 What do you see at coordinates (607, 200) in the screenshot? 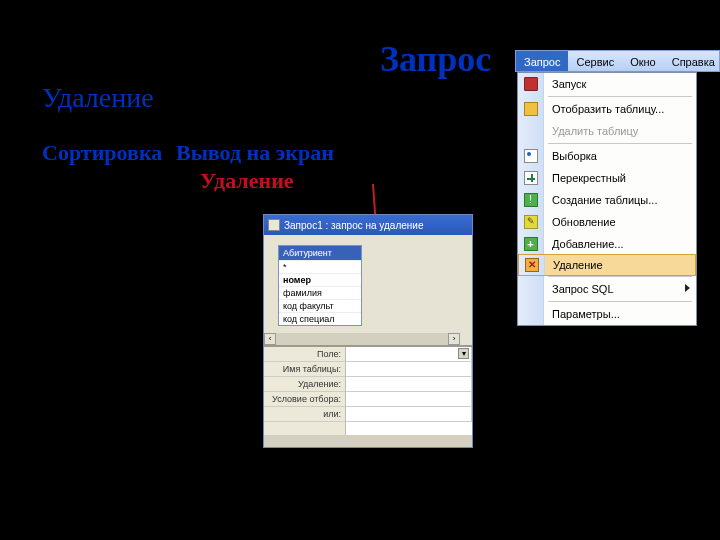
I see `menu-item-create-table: Создание таблицы...` at bounding box center [607, 200].